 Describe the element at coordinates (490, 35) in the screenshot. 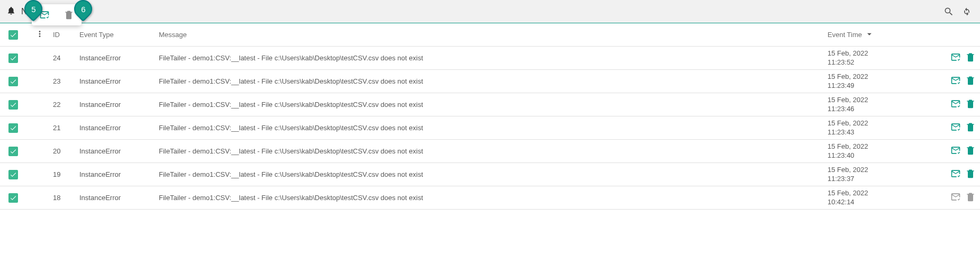

I see `table-header: ID Event Type Message Event Time` at that location.